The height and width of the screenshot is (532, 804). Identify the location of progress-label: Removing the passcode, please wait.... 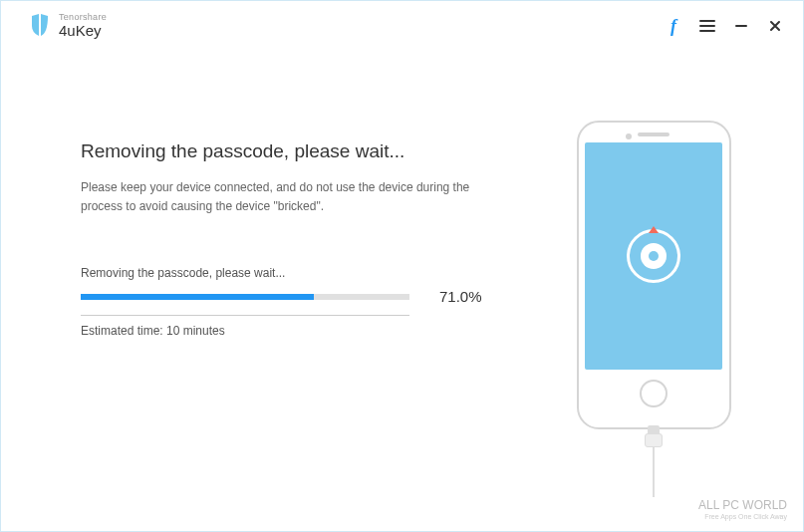
(297, 273).